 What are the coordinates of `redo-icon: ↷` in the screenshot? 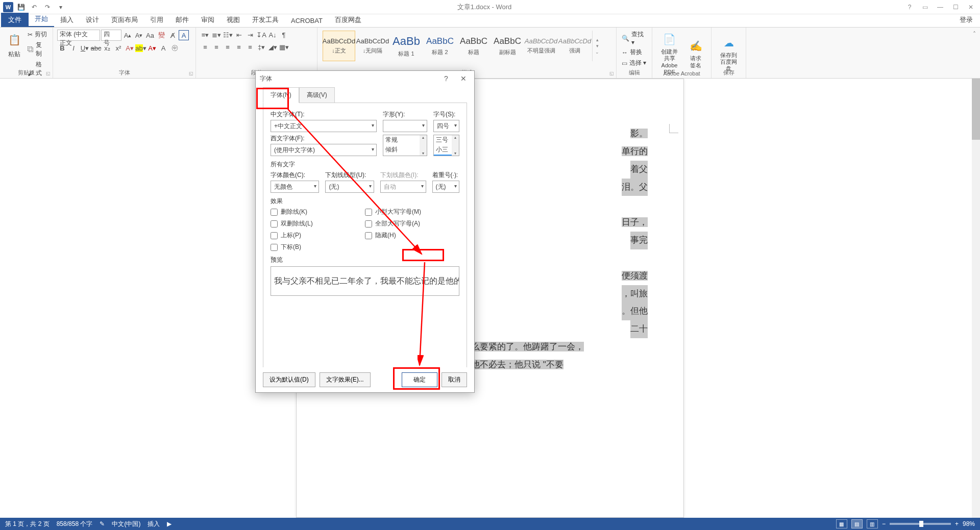 It's located at (47, 7).